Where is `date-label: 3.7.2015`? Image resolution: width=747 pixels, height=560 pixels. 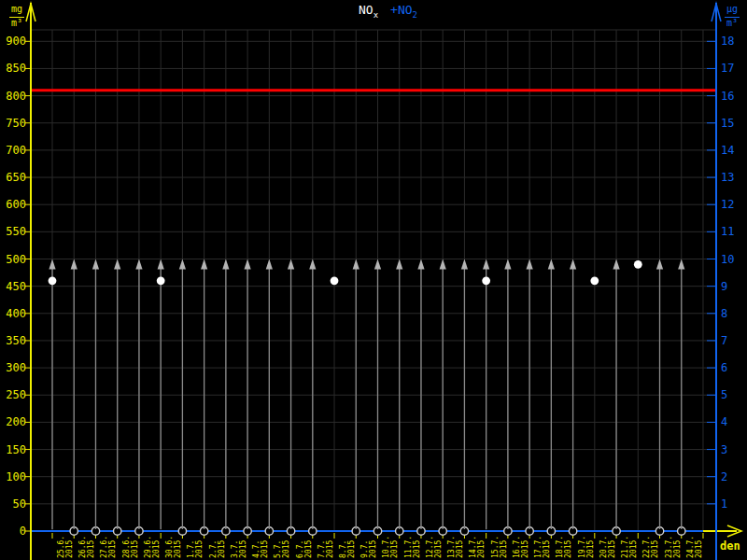
date-label: 3.7.2015 is located at coordinates (239, 549).